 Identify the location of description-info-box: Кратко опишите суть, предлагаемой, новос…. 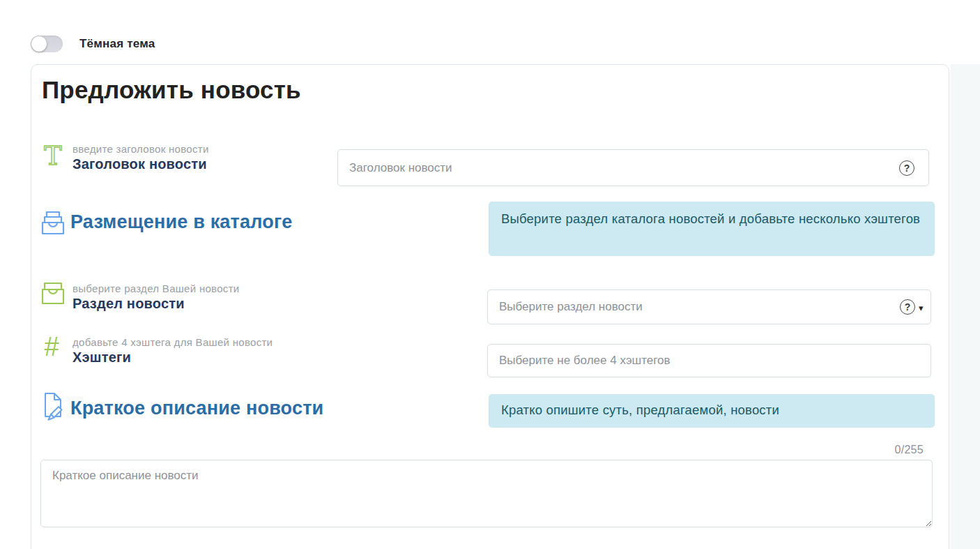
(712, 411).